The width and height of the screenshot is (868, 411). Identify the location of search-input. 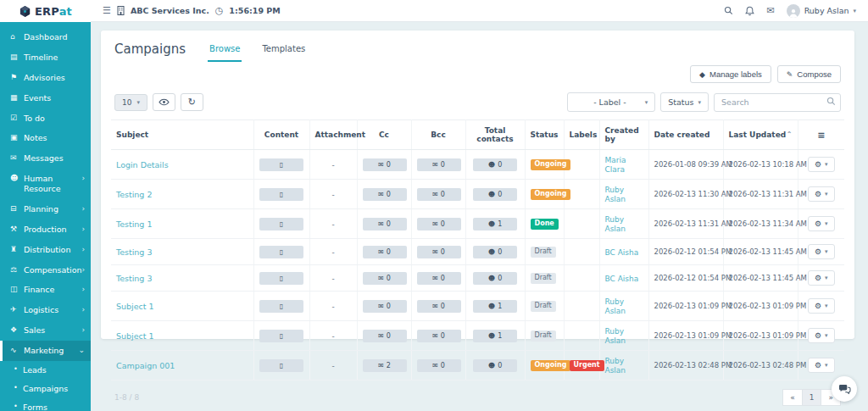
(777, 103).